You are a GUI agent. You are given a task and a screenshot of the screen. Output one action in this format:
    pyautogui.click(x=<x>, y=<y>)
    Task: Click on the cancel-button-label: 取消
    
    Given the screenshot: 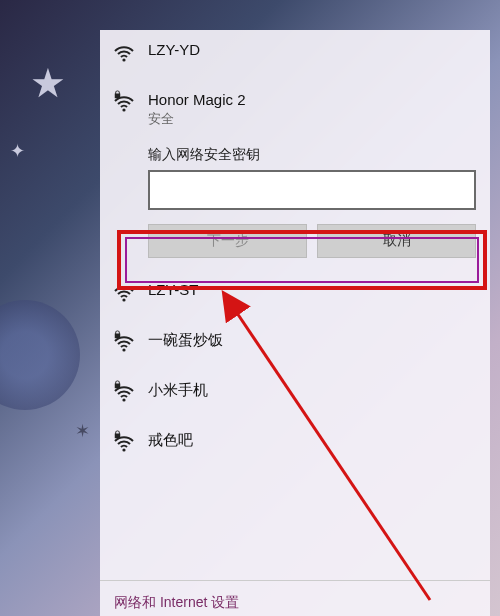 What is the action you would take?
    pyautogui.click(x=397, y=241)
    